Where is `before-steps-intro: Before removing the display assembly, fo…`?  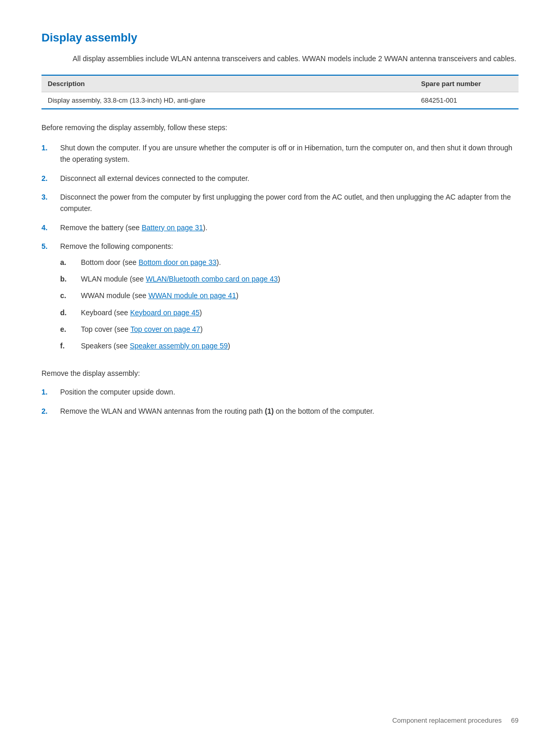 before-steps-intro: Before removing the display assembly, fo… is located at coordinates (280, 128).